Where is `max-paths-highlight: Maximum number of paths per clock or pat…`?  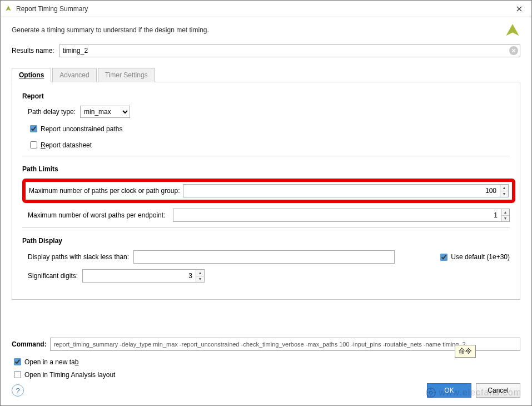 max-paths-highlight: Maximum number of paths per clock or pat… is located at coordinates (269, 191).